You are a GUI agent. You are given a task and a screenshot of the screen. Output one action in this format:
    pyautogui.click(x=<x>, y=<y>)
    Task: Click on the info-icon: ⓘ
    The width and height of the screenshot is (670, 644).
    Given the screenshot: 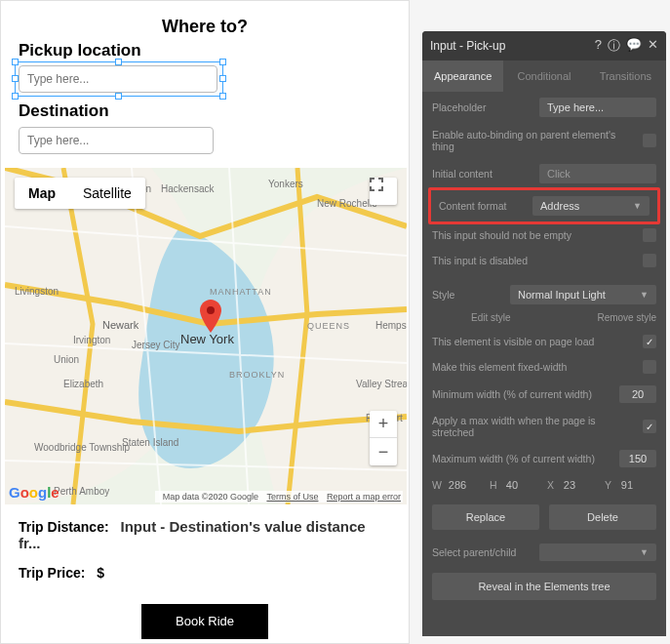 What is the action you would take?
    pyautogui.click(x=614, y=46)
    